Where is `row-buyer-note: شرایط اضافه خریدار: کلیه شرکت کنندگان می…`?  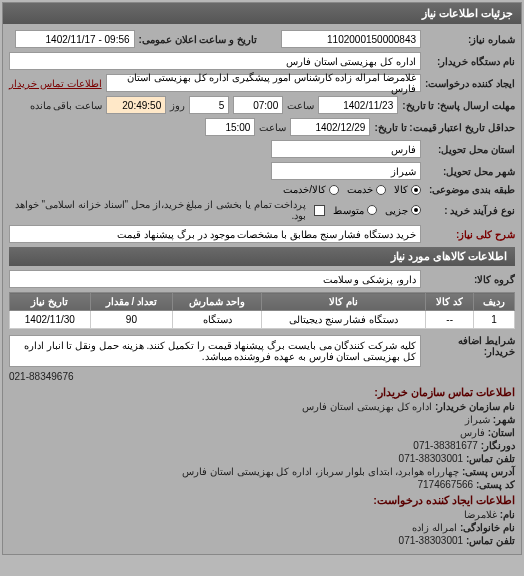 row-buyer-note: شرایط اضافه خریدار: کلیه شرکت کنندگان می… is located at coordinates (262, 351).